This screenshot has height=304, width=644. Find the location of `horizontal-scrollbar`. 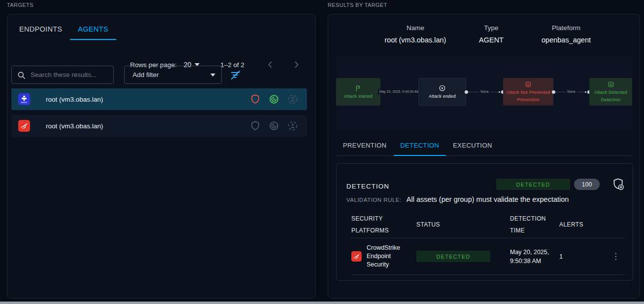

horizontal-scrollbar is located at coordinates (322, 303).